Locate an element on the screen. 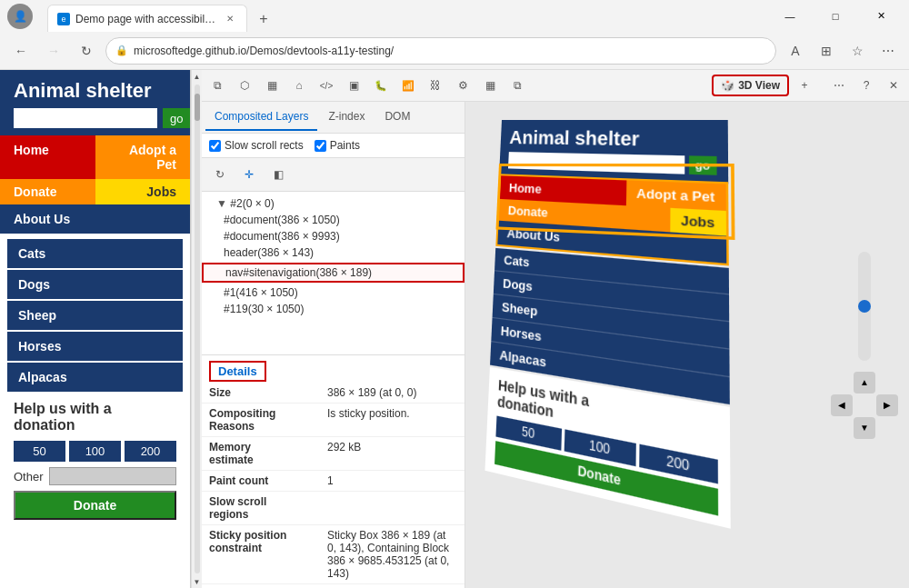 Image resolution: width=909 pixels, height=588 pixels. other-amount-input is located at coordinates (113, 476).